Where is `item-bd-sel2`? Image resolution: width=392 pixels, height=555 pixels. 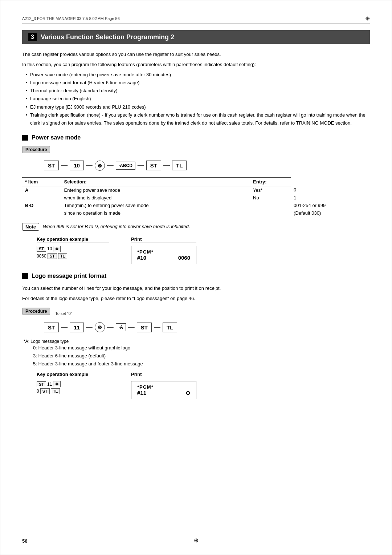 item-bd-sel2 is located at coordinates (270, 213).